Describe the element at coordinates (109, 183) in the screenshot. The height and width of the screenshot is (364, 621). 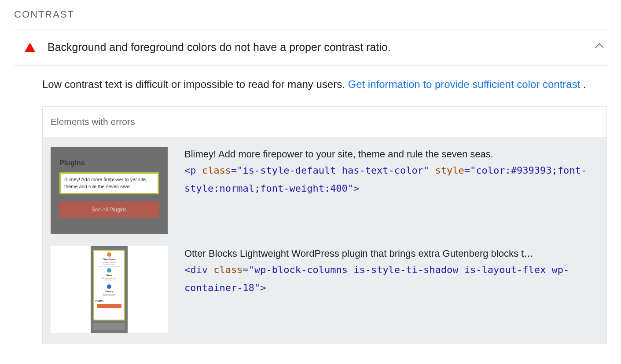
I see `thumb-highlight-box: Blimey! Add more firepower to yer site, …` at that location.